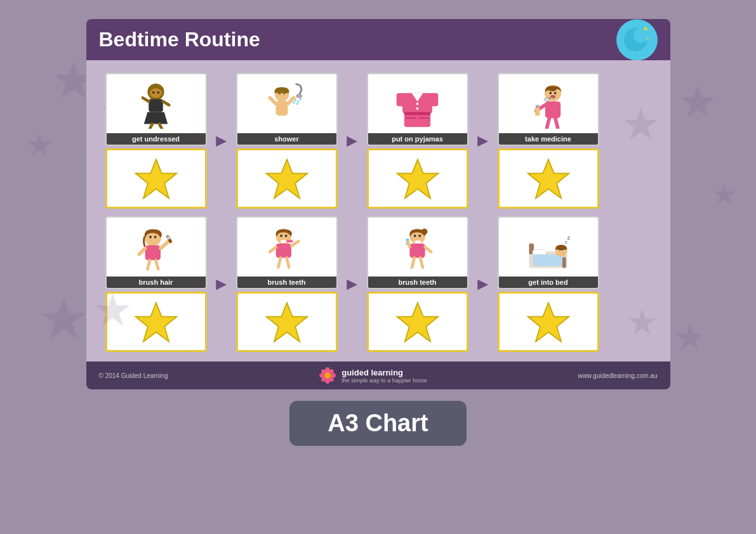 Image resolution: width=756 pixels, height=534 pixels. Describe the element at coordinates (378, 375) in the screenshot. I see `footer: © 2014 Guided Learning guided learnin` at that location.